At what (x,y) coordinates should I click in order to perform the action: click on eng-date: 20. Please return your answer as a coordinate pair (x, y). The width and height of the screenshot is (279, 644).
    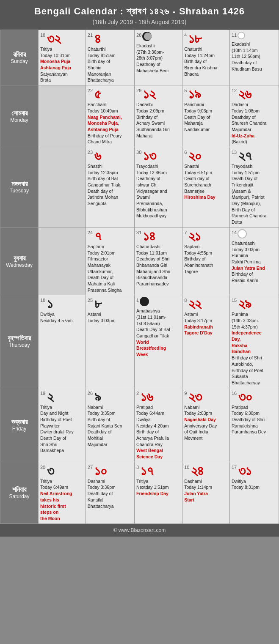
    Looking at the image, I should click on (43, 467).